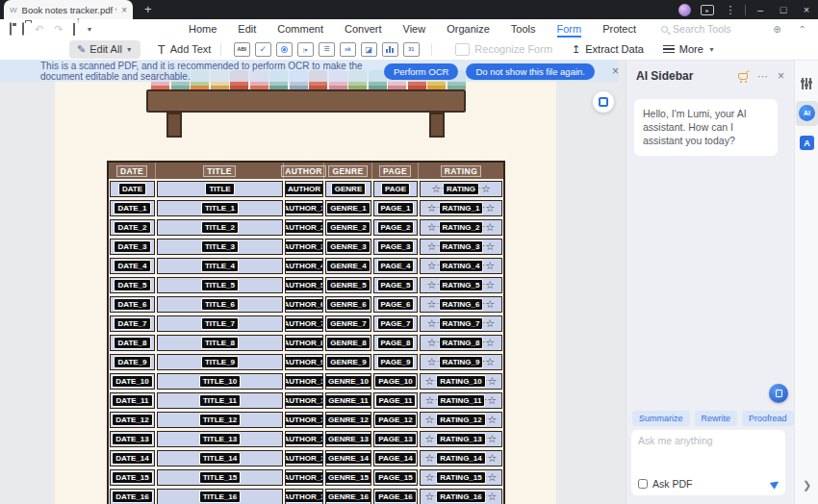 The height and width of the screenshot is (504, 818). What do you see at coordinates (202, 29) in the screenshot?
I see `menu-home: Home` at bounding box center [202, 29].